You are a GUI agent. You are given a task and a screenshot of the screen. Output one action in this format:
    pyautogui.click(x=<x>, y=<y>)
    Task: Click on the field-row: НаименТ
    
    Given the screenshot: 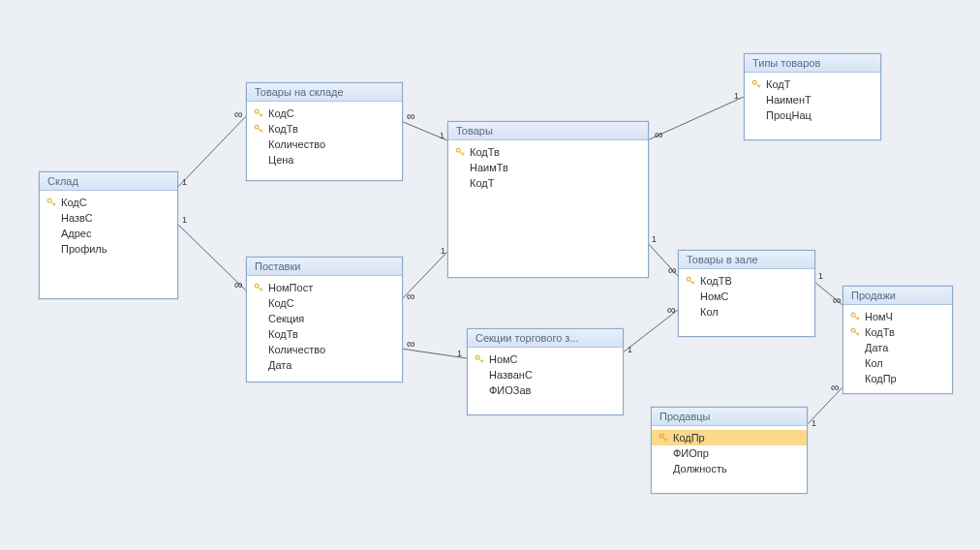 What is the action you would take?
    pyautogui.click(x=812, y=100)
    